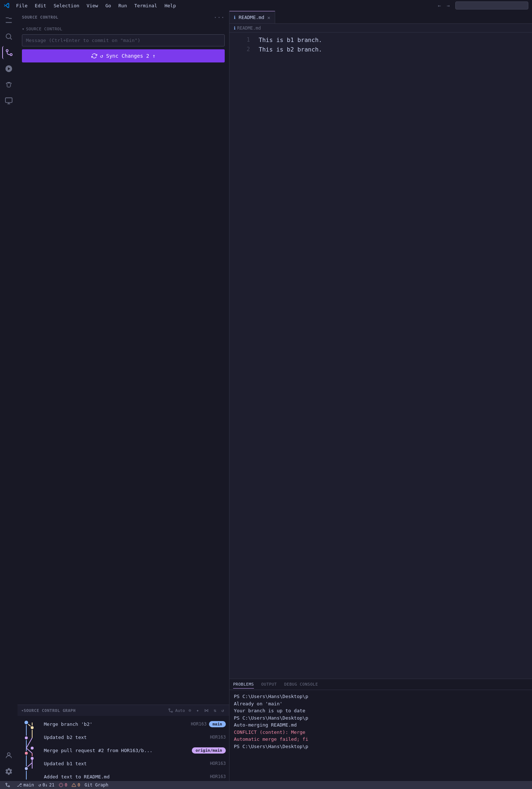  Describe the element at coordinates (126, 737) in the screenshot. I see `commit-msg-1: Updated b2 text` at that location.